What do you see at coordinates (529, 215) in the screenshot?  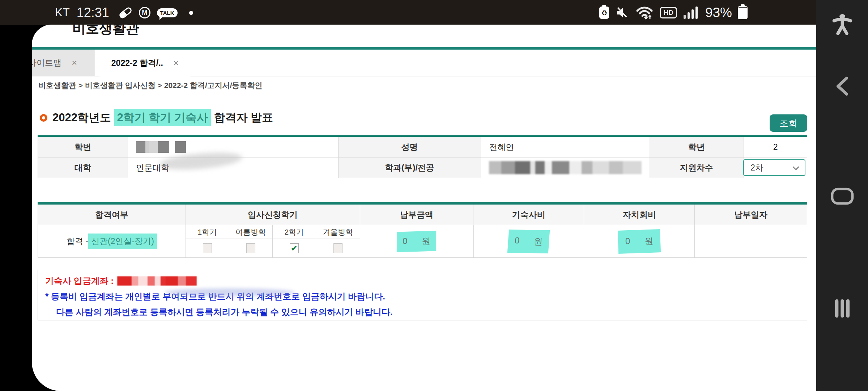 I see `header-dorm-fee: 기숙사비` at bounding box center [529, 215].